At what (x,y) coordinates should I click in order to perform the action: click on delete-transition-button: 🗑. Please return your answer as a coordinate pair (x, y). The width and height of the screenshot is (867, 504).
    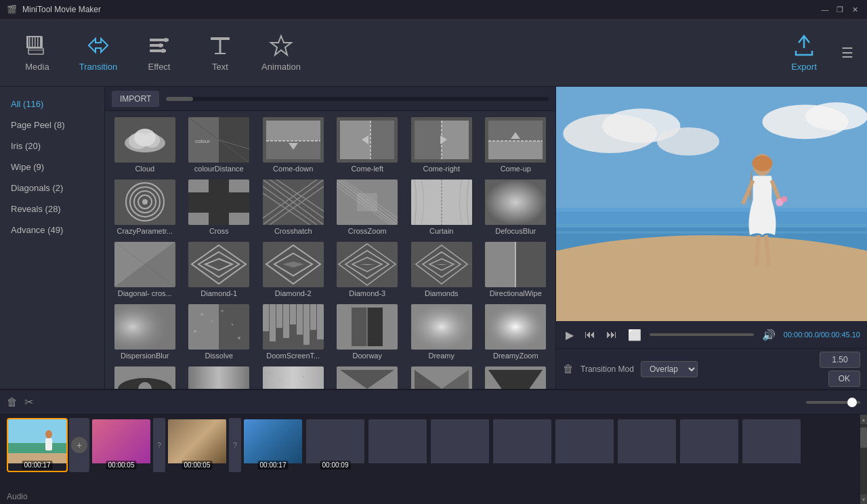
    Looking at the image, I should click on (568, 369).